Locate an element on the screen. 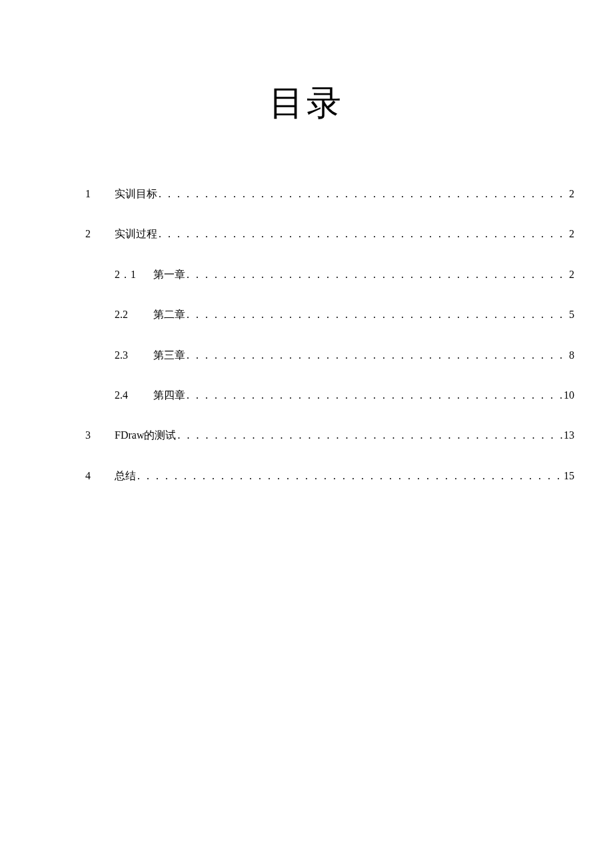 This screenshot has height=868, width=613. toc-number: 3 is located at coordinates (100, 435).